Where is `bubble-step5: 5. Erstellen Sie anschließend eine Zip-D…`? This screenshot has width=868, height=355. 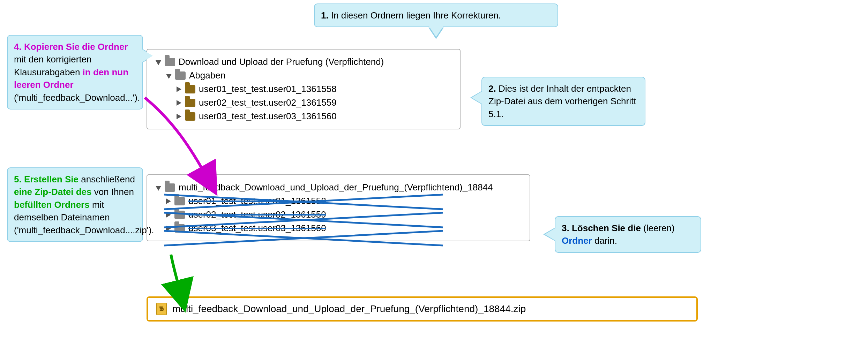 bubble-step5: 5. Erstellen Sie anschließend eine Zip-D… is located at coordinates (75, 205).